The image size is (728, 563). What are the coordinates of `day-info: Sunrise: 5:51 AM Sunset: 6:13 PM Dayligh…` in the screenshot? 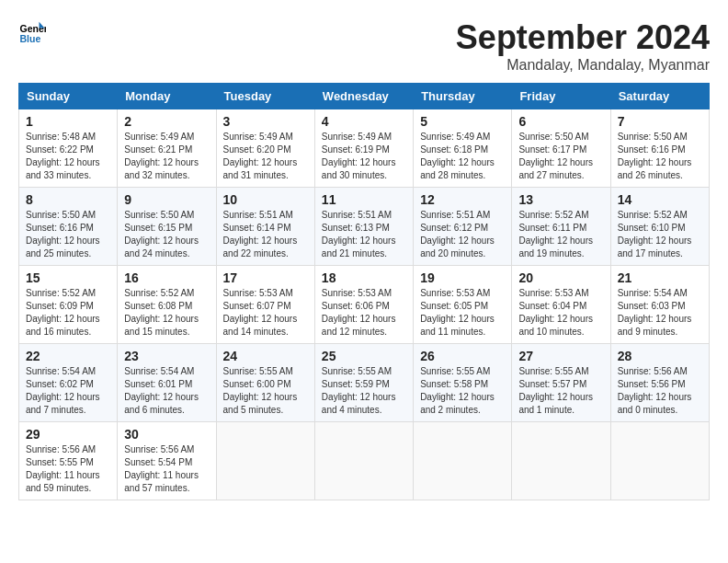 It's located at (364, 235).